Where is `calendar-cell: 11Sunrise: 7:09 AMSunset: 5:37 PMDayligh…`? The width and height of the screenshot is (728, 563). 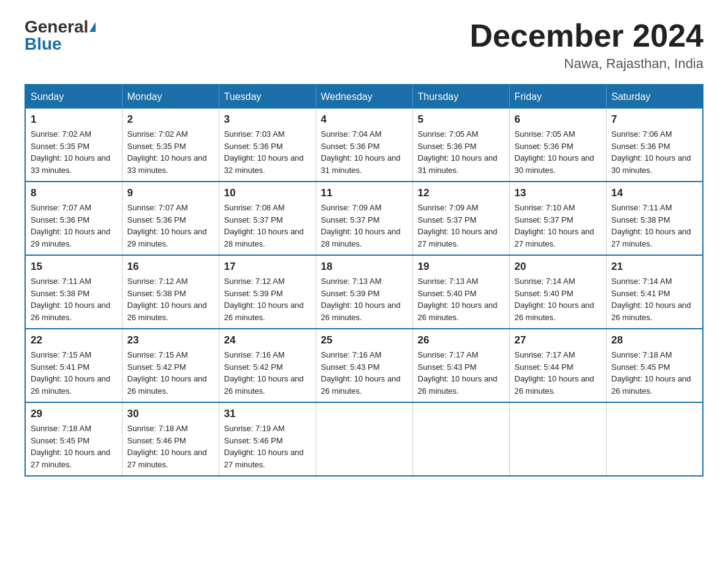 calendar-cell: 11Sunrise: 7:09 AMSunset: 5:37 PMDayligh… is located at coordinates (364, 218).